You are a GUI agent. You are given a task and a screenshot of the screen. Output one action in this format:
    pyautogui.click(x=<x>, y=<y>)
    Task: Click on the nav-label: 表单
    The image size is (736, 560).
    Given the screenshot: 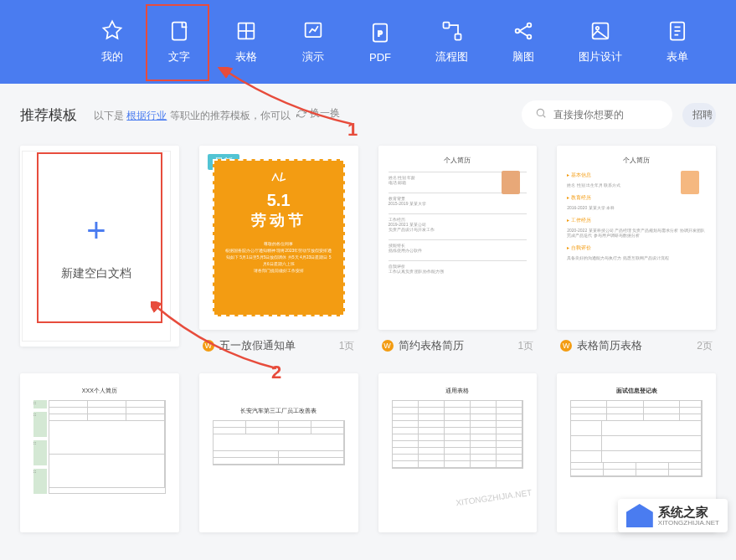 What is the action you would take?
    pyautogui.click(x=677, y=57)
    